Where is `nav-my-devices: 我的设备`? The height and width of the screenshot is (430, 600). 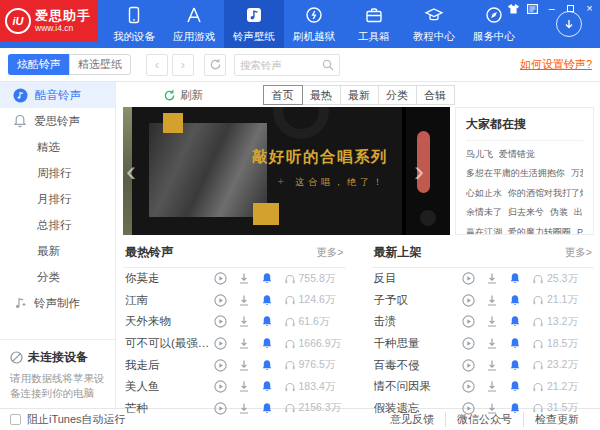 nav-my-devices: 我的设备 is located at coordinates (134, 24).